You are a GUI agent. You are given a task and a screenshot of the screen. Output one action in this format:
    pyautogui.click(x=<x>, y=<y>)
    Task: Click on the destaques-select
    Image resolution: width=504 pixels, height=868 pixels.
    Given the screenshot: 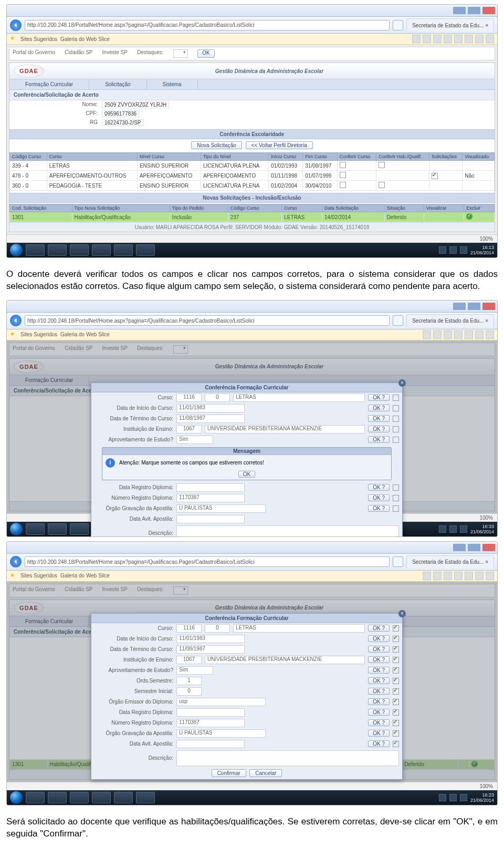 What is the action you would take?
    pyautogui.click(x=181, y=54)
    